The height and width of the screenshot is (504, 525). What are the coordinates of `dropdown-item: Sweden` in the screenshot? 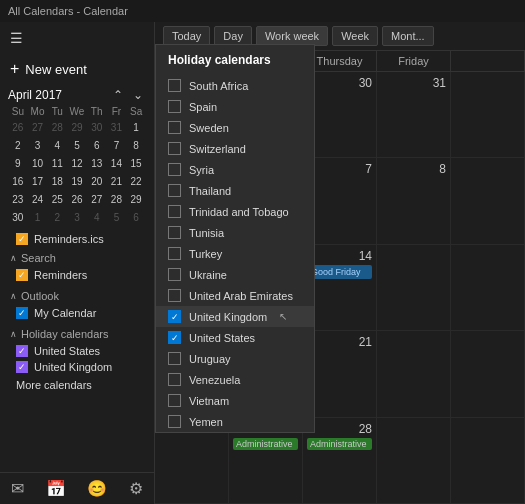 It's located at (235, 128).